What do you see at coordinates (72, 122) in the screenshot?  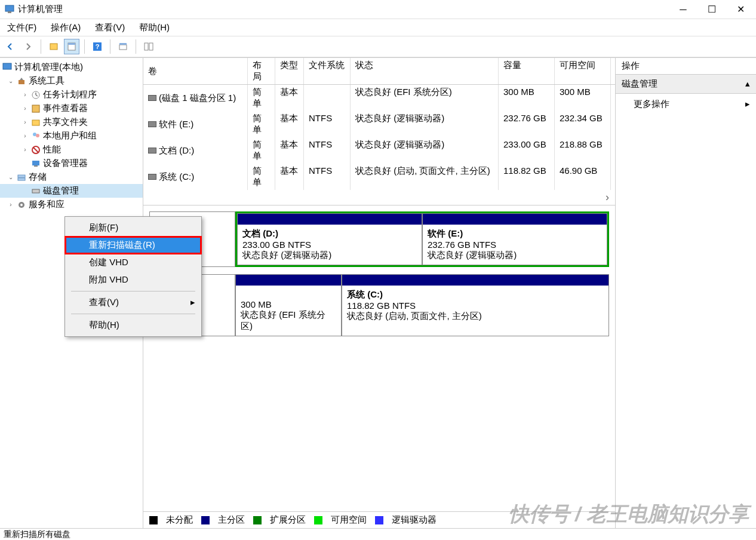 I see `tree-shared: ›共享文件夹` at bounding box center [72, 122].